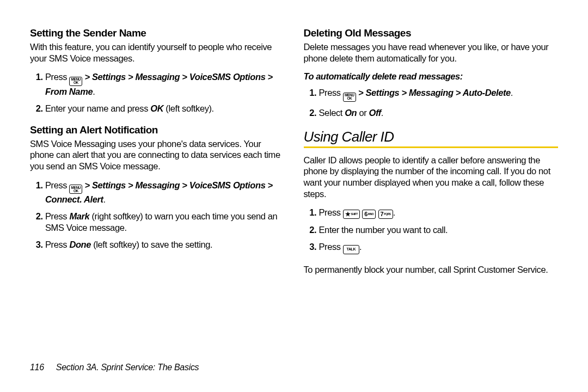 This screenshot has height=392, width=588. I want to click on step: Press ★SHIFT 6MNO 7PQRS., so click(439, 213).